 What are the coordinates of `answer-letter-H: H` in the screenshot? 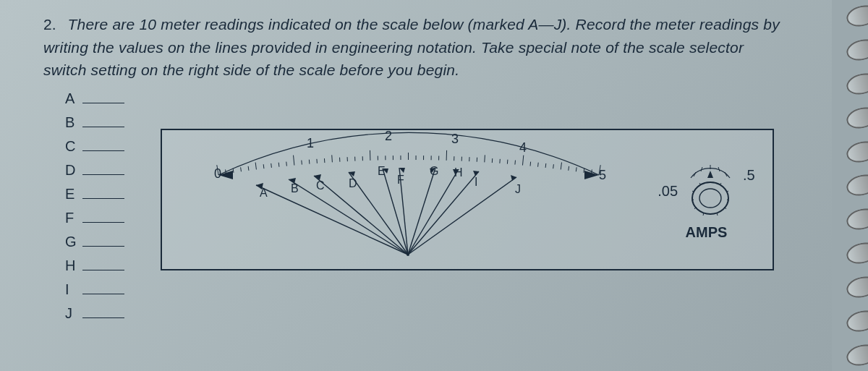 It's located at (73, 266).